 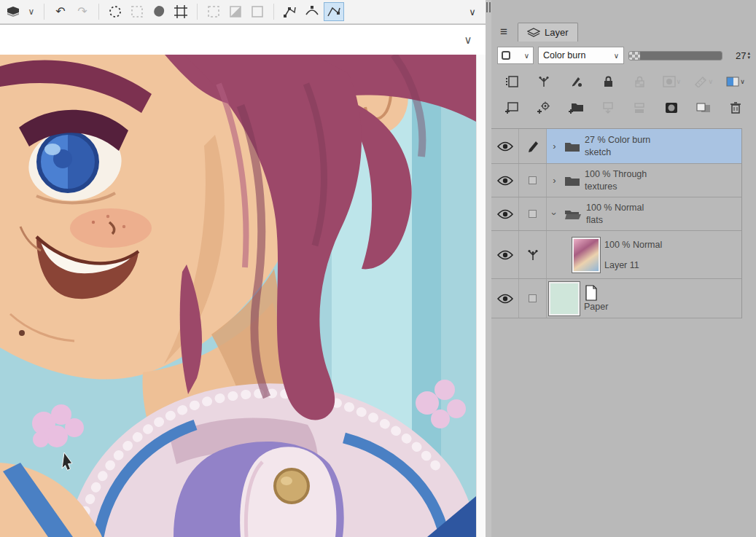 I want to click on palette-display-combo: ∨, so click(x=515, y=55).